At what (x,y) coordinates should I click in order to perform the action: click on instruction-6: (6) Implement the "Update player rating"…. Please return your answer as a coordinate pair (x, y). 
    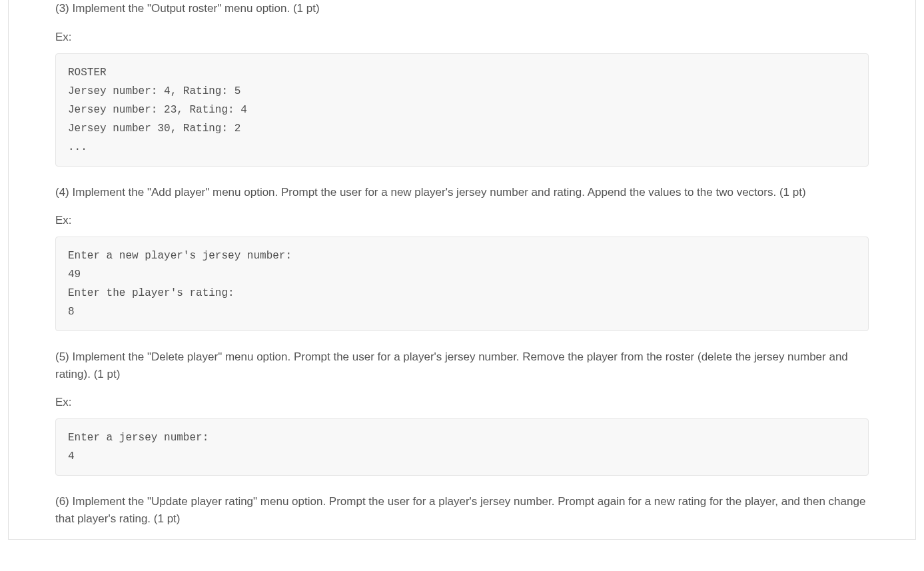
    Looking at the image, I should click on (462, 510).